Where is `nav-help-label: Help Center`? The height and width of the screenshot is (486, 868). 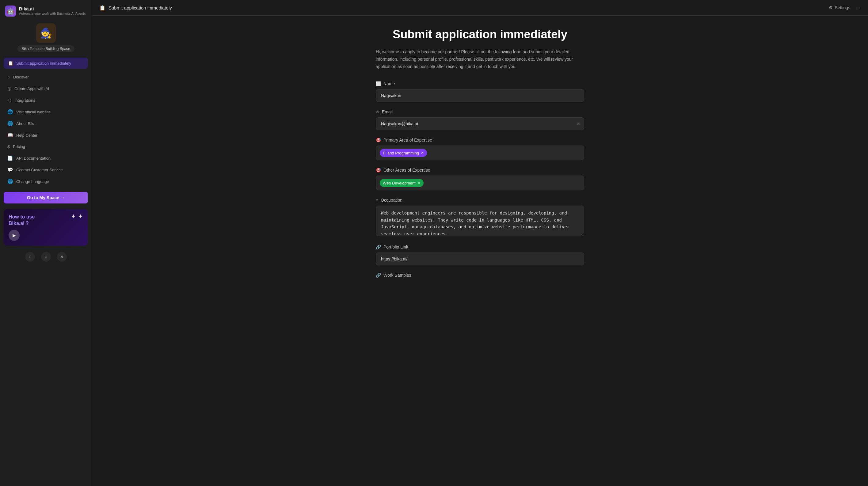
nav-help-label: Help Center is located at coordinates (27, 135).